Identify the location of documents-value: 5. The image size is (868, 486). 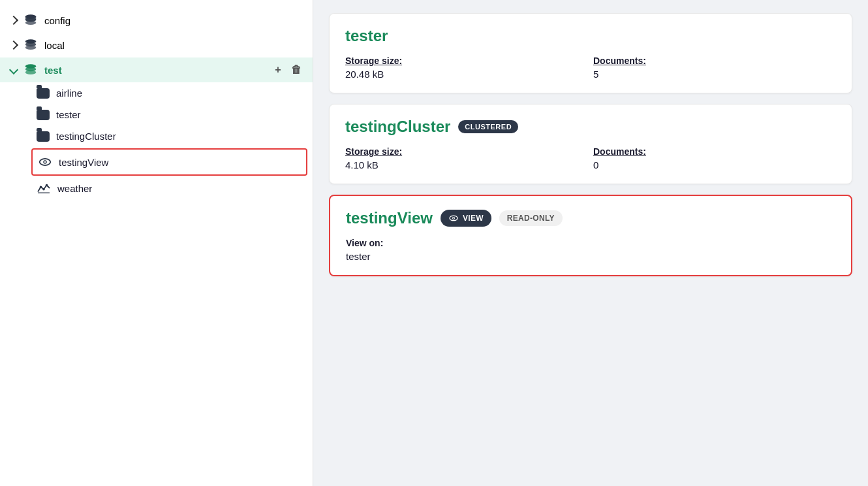
(715, 74).